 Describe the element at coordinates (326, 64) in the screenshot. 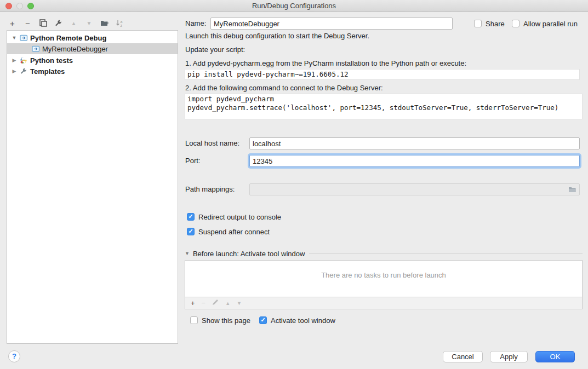

I see `step1-text: 1. Add pydevd-pycharm.egg from the PyCha…` at that location.